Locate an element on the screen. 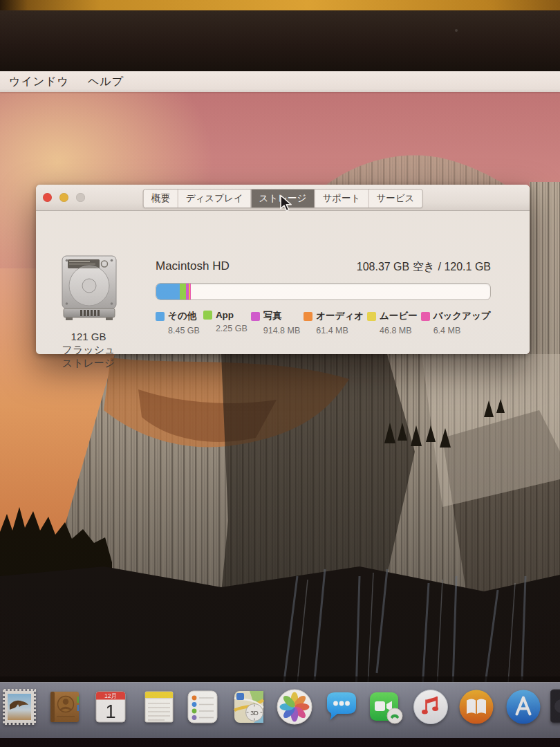 This screenshot has height=747, width=560. legend-value: 2.25 GB is located at coordinates (225, 329).